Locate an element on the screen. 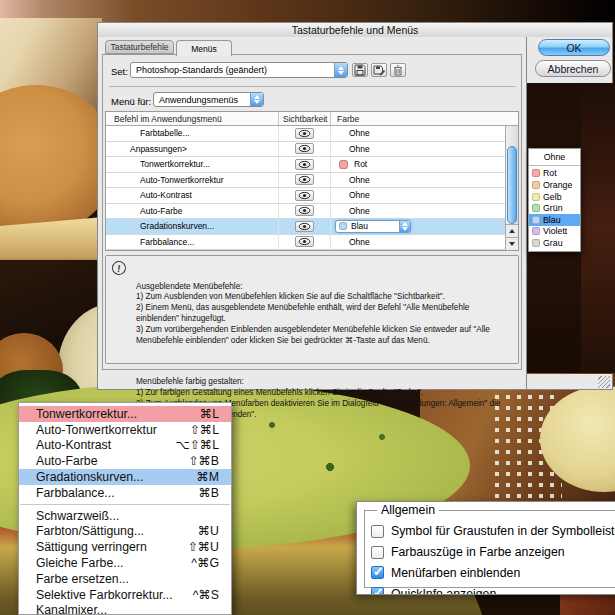 The image size is (615, 615). cancel-button: Abbrechen is located at coordinates (573, 68).